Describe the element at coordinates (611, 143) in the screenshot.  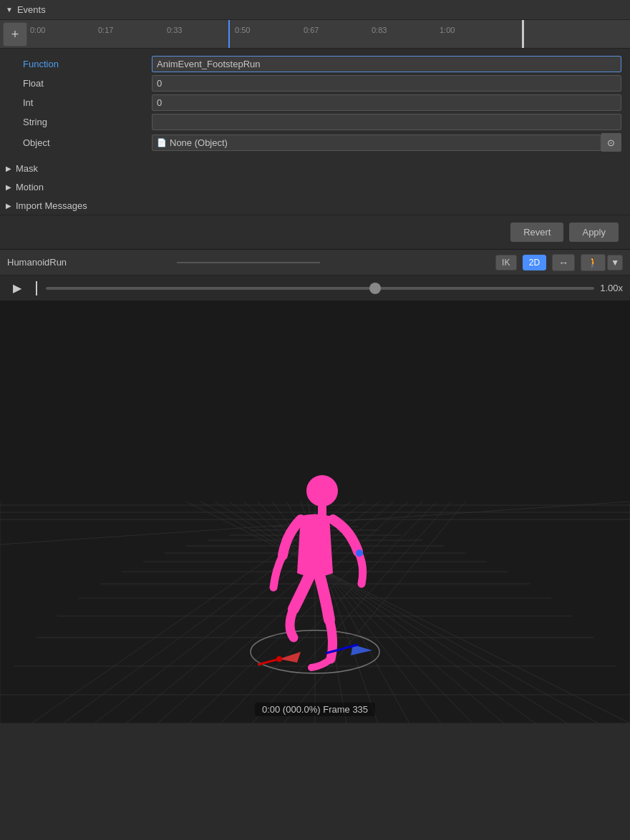
I see `object-picker-icon: ⊙` at that location.